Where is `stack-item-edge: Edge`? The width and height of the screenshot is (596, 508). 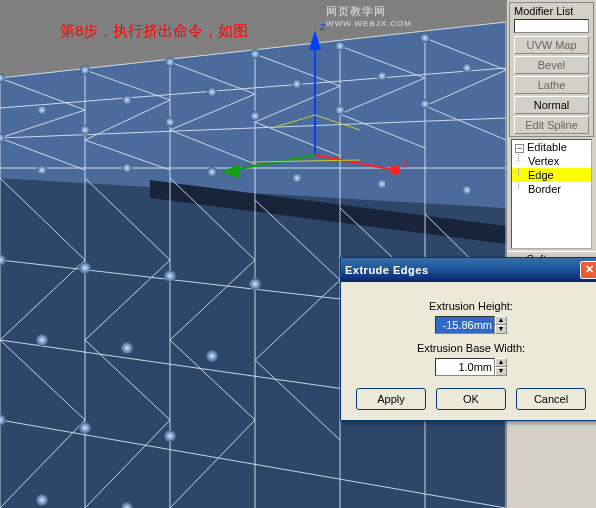
stack-item-edge: Edge is located at coordinates (552, 175).